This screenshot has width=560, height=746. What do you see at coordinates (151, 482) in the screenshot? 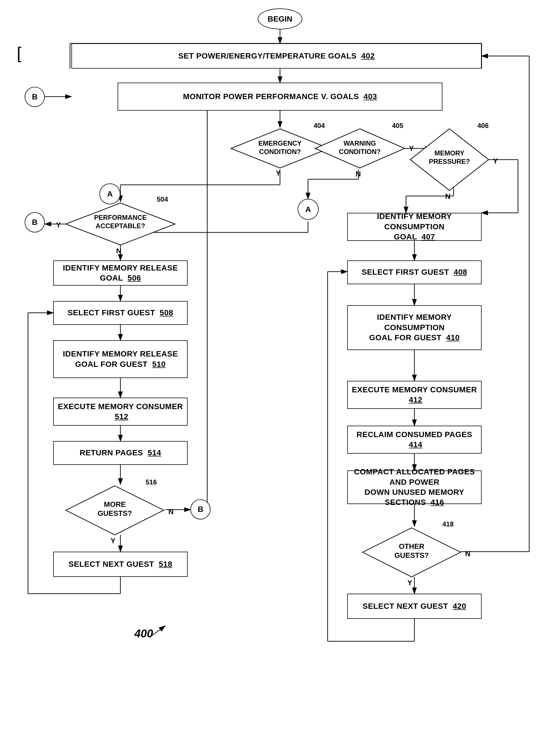
I see `more-guests-num: 516` at bounding box center [151, 482].